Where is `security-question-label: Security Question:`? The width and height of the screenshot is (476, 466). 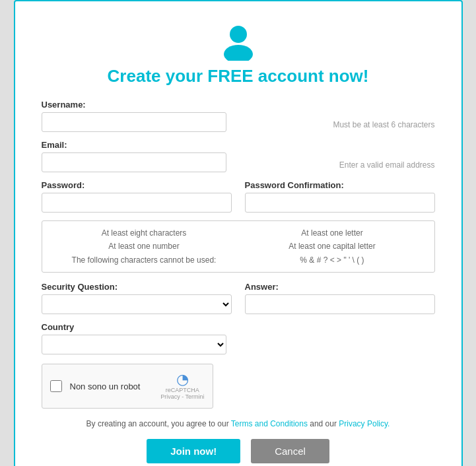
security-question-label: Security Question: is located at coordinates (137, 286).